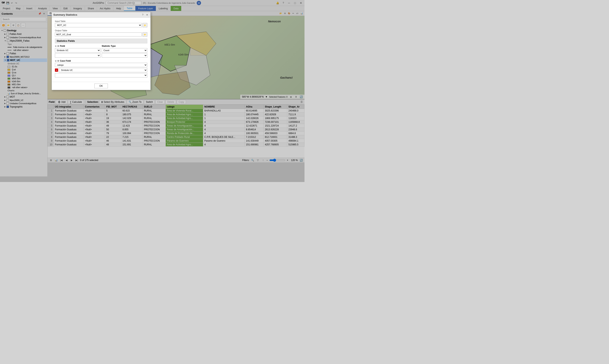  I want to click on input-table-select: MOT_UC, so click(98, 25).